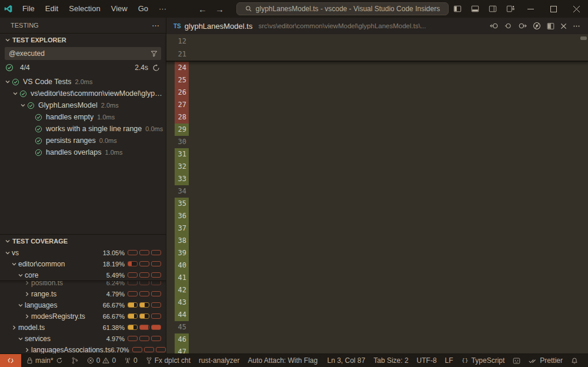 This screenshot has height=367, width=588. Describe the element at coordinates (377, 118) in the screenshot. I see `code-line-28: 28` at that location.